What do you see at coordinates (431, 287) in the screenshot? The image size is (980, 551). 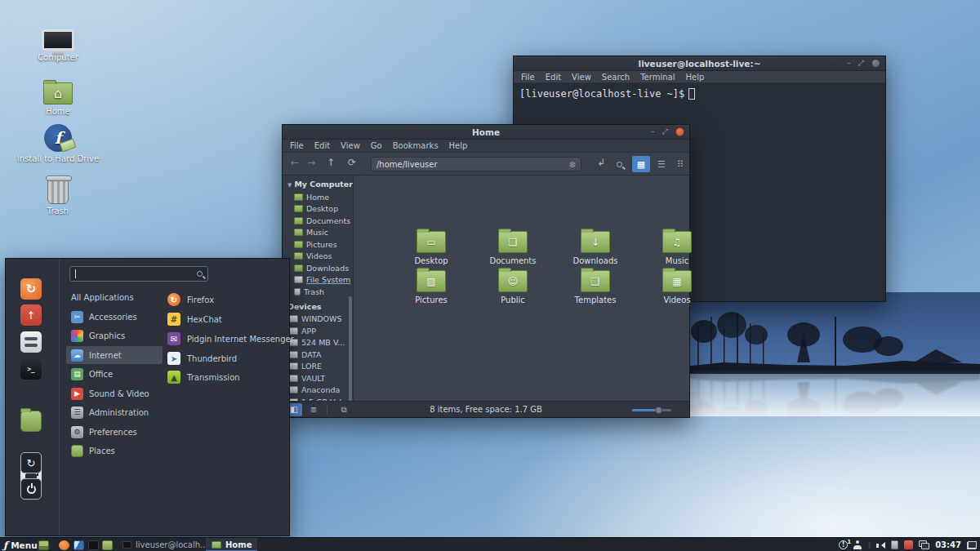 I see `folder-pictures: ▨ Pictures` at bounding box center [431, 287].